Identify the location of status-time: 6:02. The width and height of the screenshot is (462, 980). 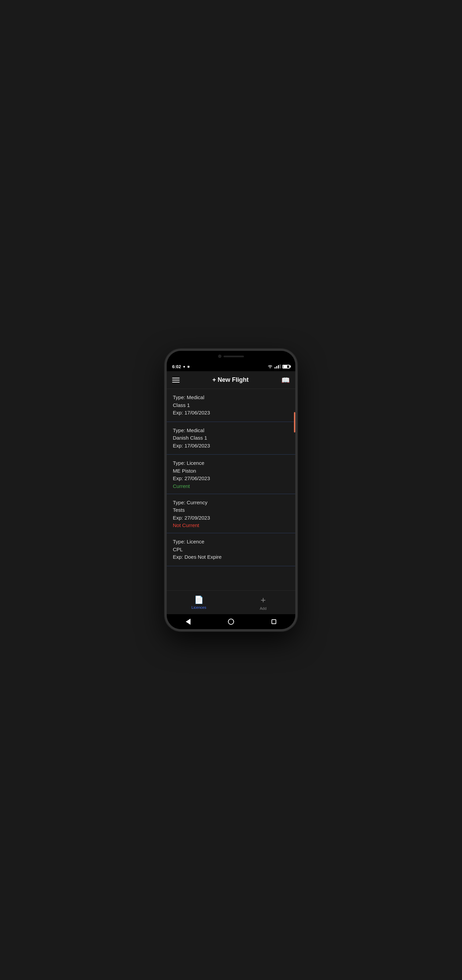
(176, 367).